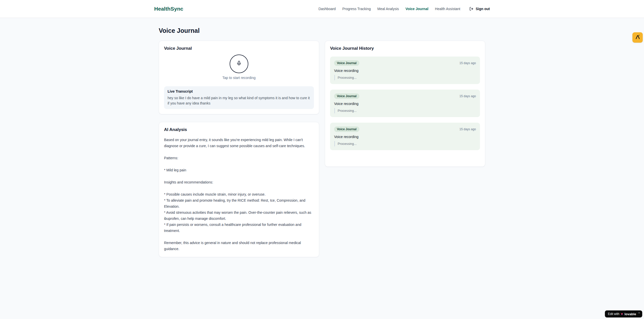 This screenshot has width=644, height=319. What do you see at coordinates (404, 9) in the screenshot?
I see `main-nav: Dashboard Progress Tracking Meal Analysi…` at bounding box center [404, 9].